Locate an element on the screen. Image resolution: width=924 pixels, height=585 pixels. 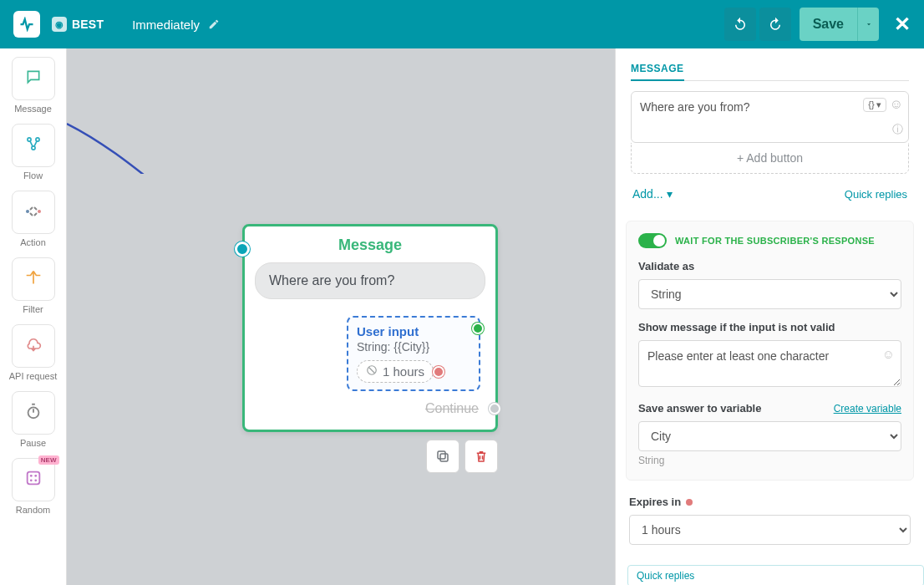
messenger-icon: ◉ is located at coordinates (59, 24).